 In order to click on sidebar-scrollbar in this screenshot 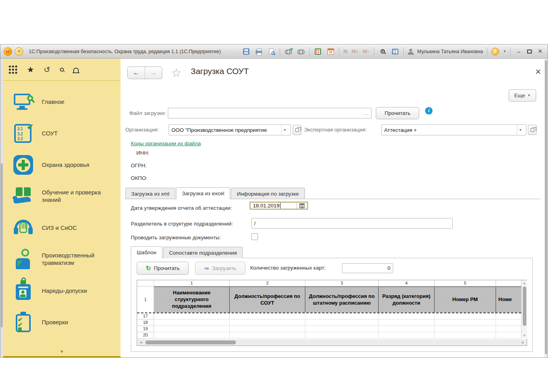, I will do `click(2, 208)`.